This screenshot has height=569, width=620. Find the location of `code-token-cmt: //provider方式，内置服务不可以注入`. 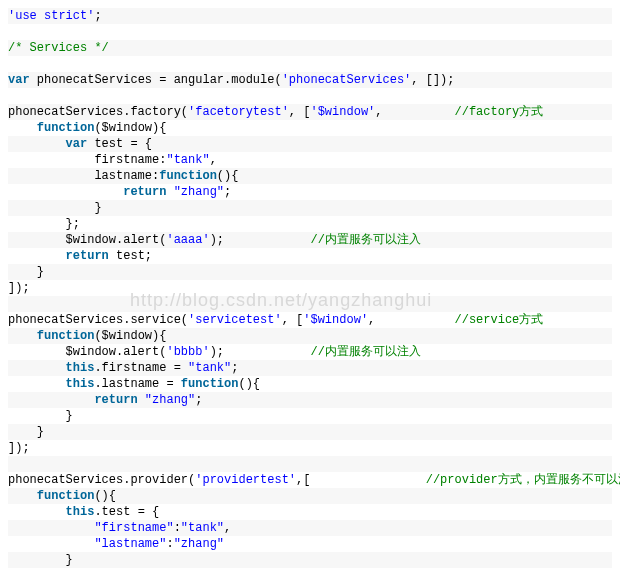

code-token-cmt: //provider方式，内置服务不可以注入 is located at coordinates (523, 480).